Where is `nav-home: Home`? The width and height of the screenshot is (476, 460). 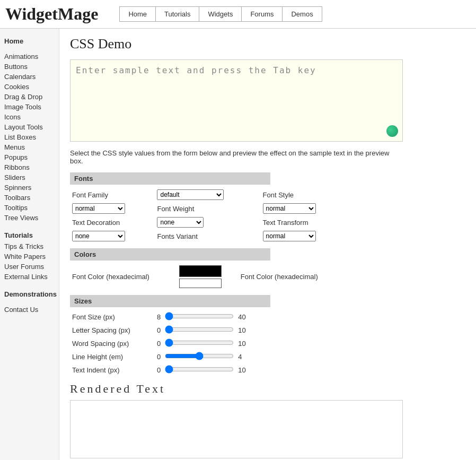
nav-home: Home is located at coordinates (137, 14).